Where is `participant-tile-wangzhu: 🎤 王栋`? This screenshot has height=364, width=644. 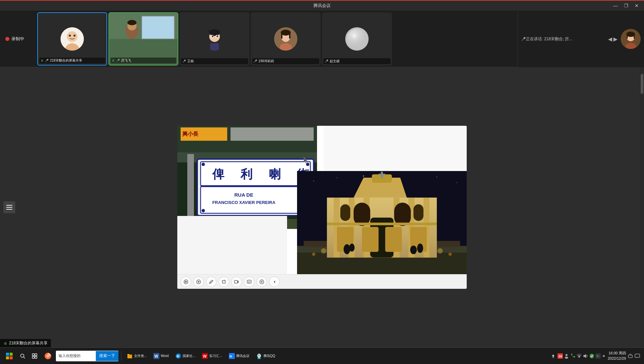
participant-tile-wangzhu: 🎤 王栋 is located at coordinates (215, 39).